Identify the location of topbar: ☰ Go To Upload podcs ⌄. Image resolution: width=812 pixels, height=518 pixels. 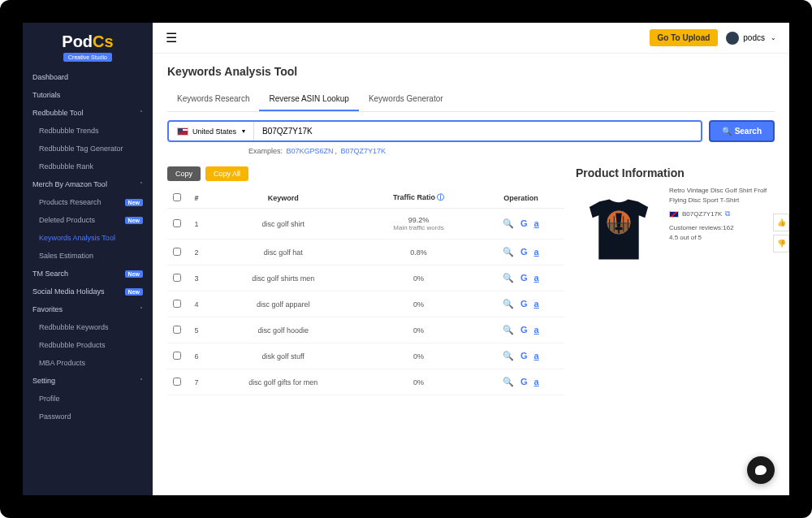
(471, 38).